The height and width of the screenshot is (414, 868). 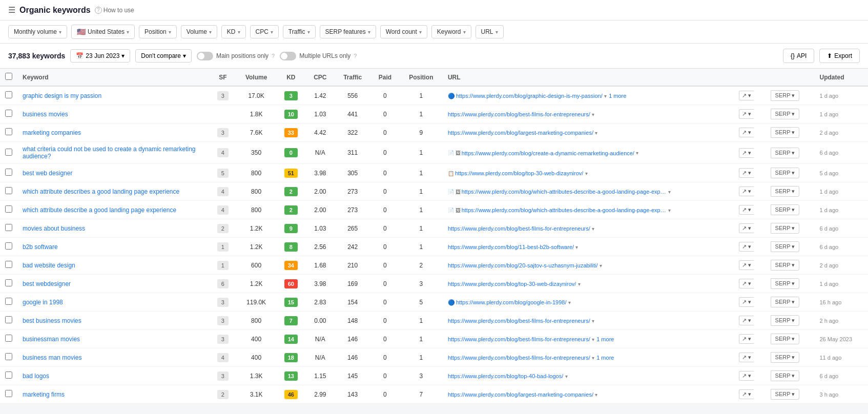 I want to click on keyword-link: marketing firms, so click(x=44, y=395).